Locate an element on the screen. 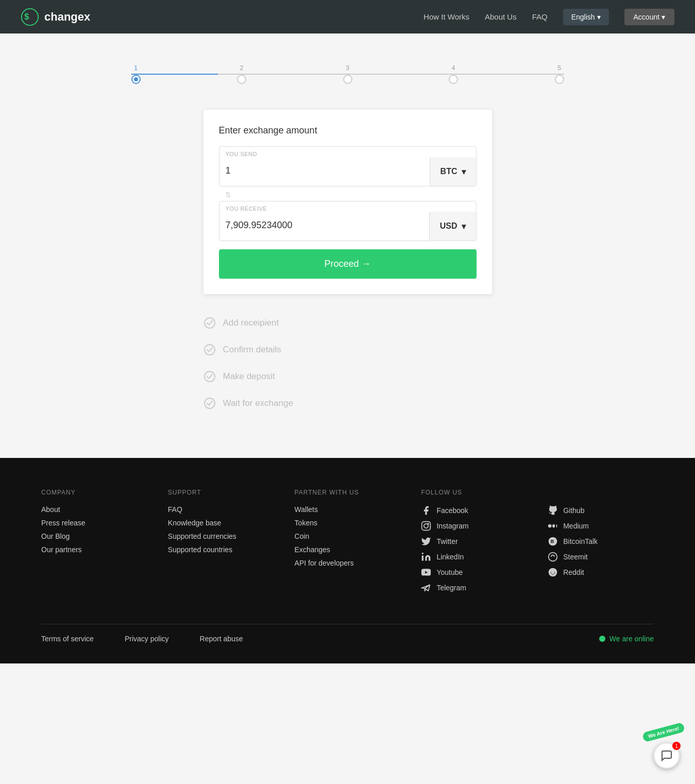  social-linkedin: LinkedIn is located at coordinates (474, 557).